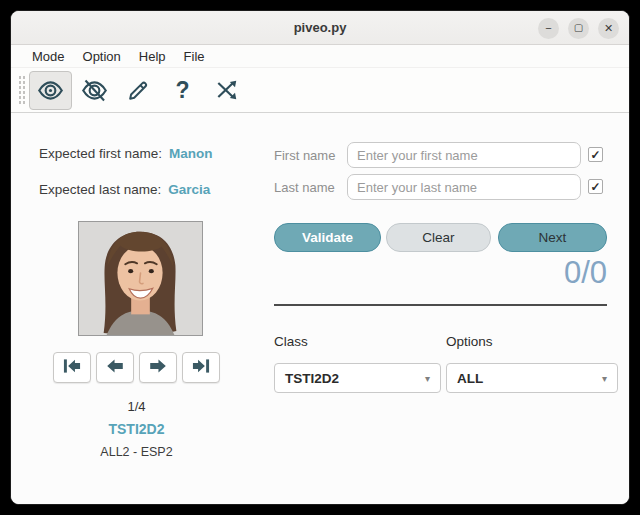 This screenshot has height=515, width=640. What do you see at coordinates (189, 190) in the screenshot?
I see `expected-last-name-value: Garcia` at bounding box center [189, 190].